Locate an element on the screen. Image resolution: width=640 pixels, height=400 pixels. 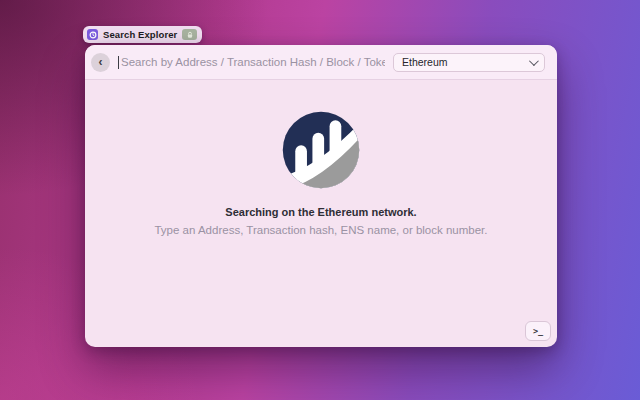
chevron-down-icon is located at coordinates (534, 61).